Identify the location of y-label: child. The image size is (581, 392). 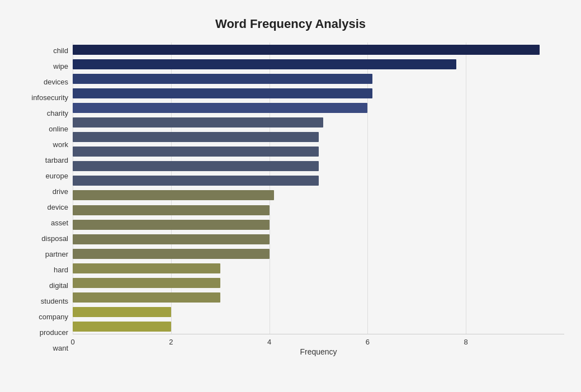
(60, 50).